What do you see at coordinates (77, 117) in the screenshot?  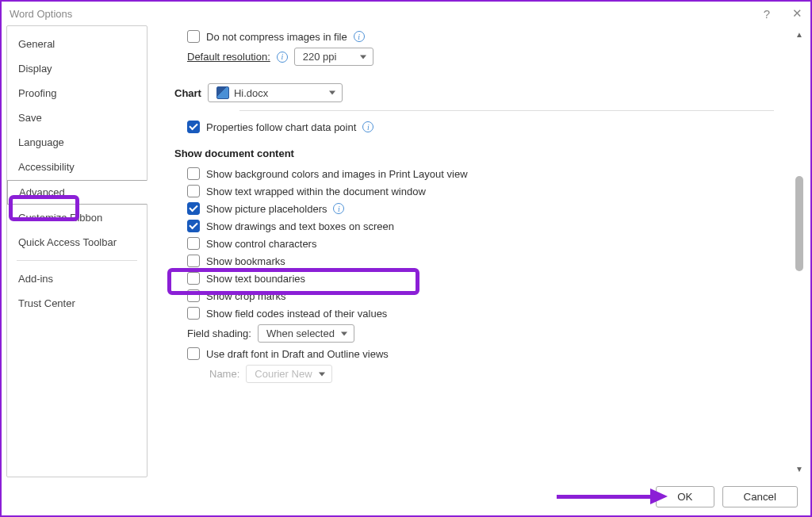 I see `sidebar-item-save: Save` at bounding box center [77, 117].